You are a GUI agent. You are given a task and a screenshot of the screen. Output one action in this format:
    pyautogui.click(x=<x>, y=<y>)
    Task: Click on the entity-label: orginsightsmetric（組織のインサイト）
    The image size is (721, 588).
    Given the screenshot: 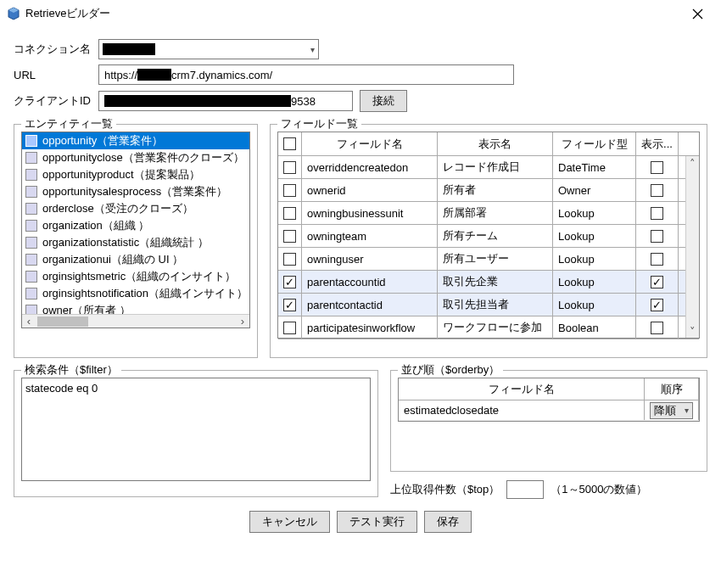 What is the action you would take?
    pyautogui.click(x=139, y=277)
    